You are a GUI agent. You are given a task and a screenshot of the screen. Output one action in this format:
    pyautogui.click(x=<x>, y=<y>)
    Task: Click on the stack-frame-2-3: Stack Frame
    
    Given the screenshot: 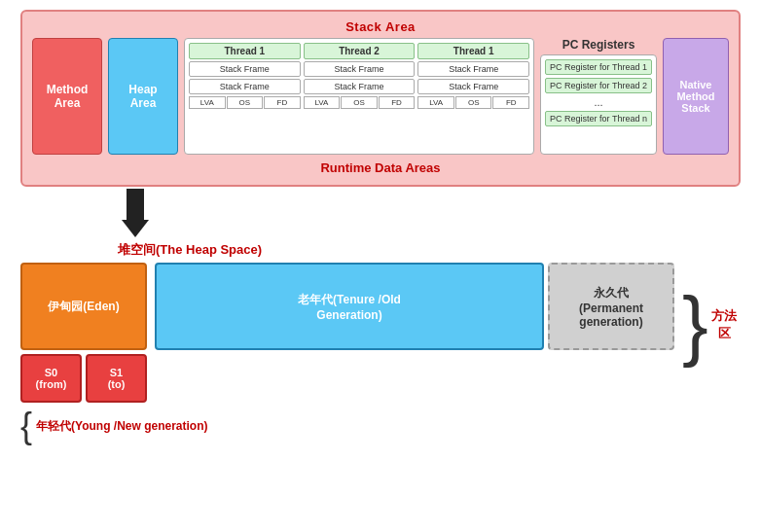 What is the action you would take?
    pyautogui.click(x=473, y=87)
    